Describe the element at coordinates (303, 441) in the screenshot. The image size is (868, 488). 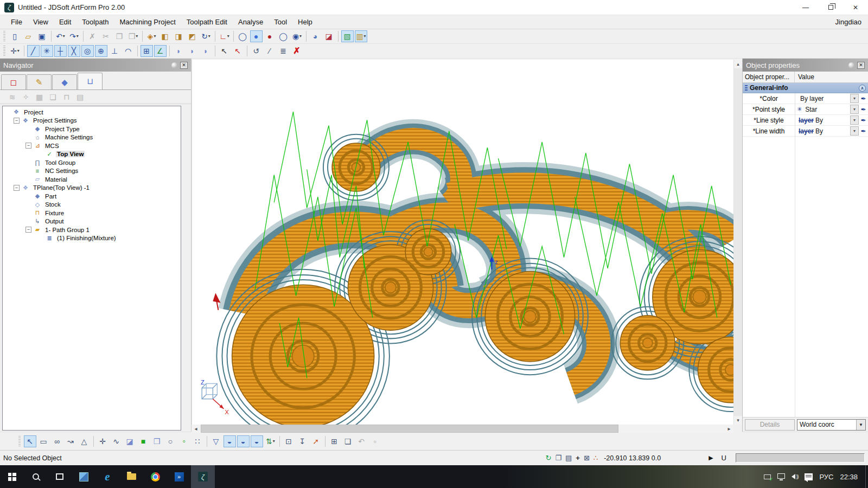
I see `z-select-button: ↧` at that location.